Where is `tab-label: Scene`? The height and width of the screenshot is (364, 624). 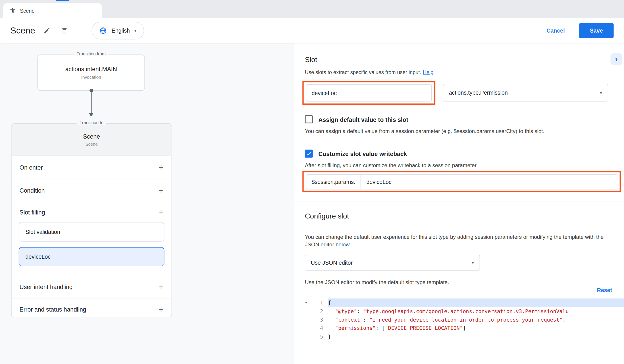 tab-label: Scene is located at coordinates (27, 11).